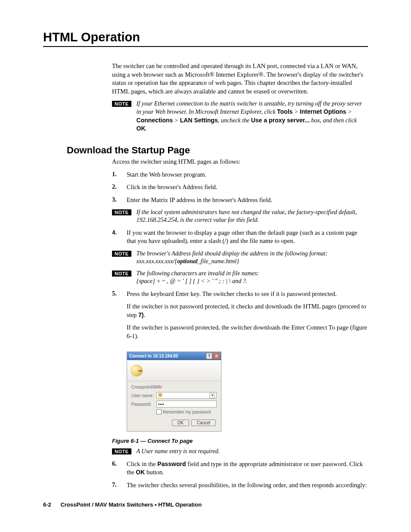 The image size is (411, 532). Describe the element at coordinates (174, 370) in the screenshot. I see `dialog-header` at that location.